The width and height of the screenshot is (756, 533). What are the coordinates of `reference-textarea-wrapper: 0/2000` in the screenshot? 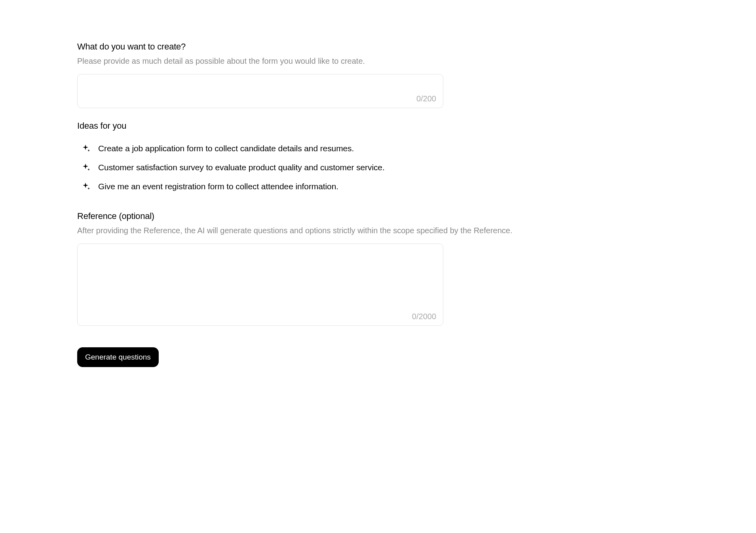 It's located at (260, 286).